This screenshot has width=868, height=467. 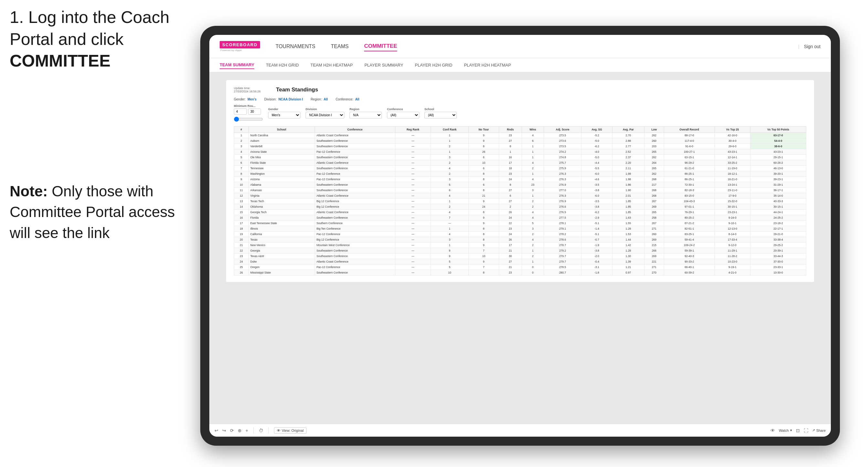 What do you see at coordinates (689, 168) in the screenshot?
I see `table-cell: 61-21-0` at bounding box center [689, 168].